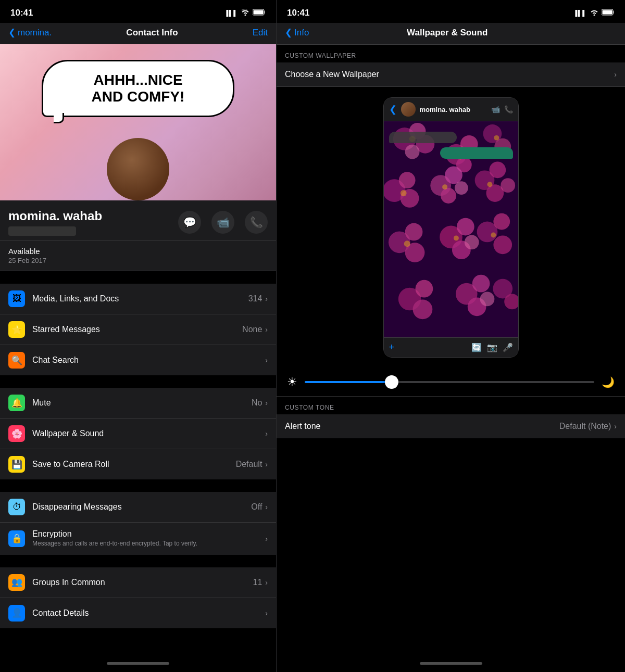 The image size is (625, 672). Describe the element at coordinates (138, 663) in the screenshot. I see `left-home-indicator` at that location.